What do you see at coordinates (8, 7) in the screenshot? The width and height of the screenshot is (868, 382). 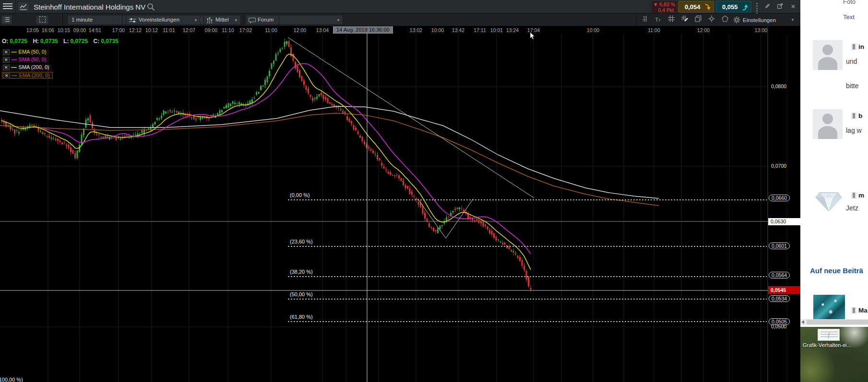 I see `menu-icon` at bounding box center [8, 7].